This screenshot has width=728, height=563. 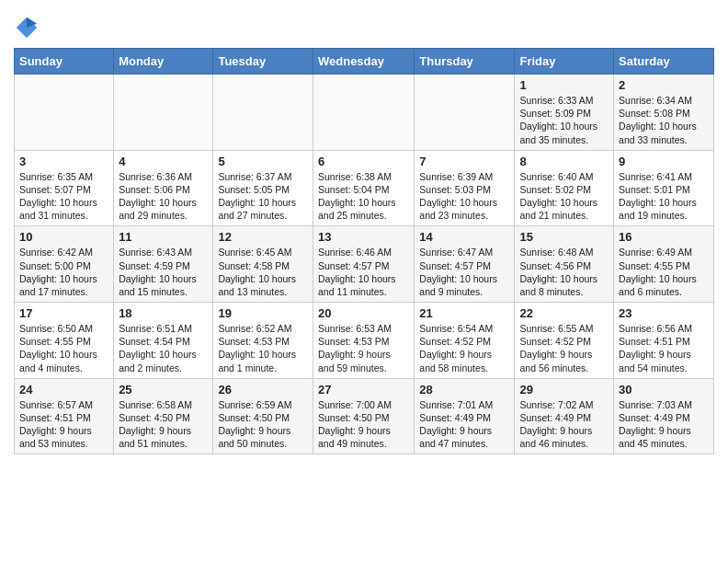 What do you see at coordinates (464, 390) in the screenshot?
I see `day-number: 28` at bounding box center [464, 390].